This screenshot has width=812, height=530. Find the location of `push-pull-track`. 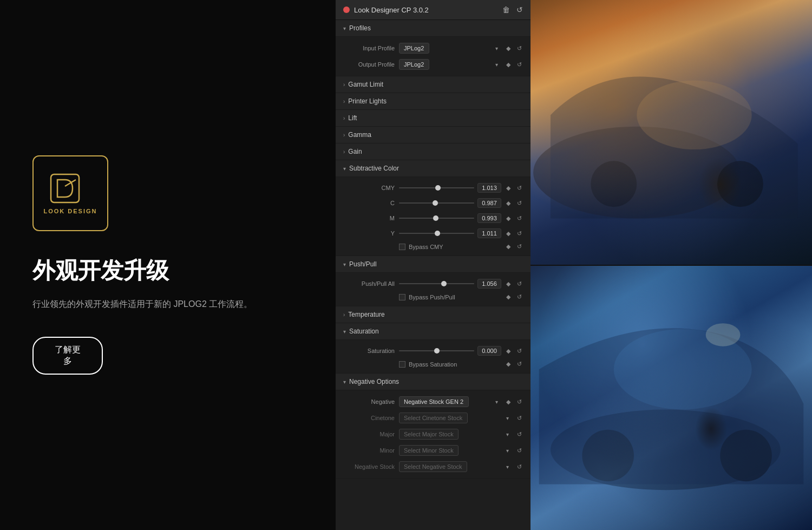

push-pull-track is located at coordinates (436, 284).